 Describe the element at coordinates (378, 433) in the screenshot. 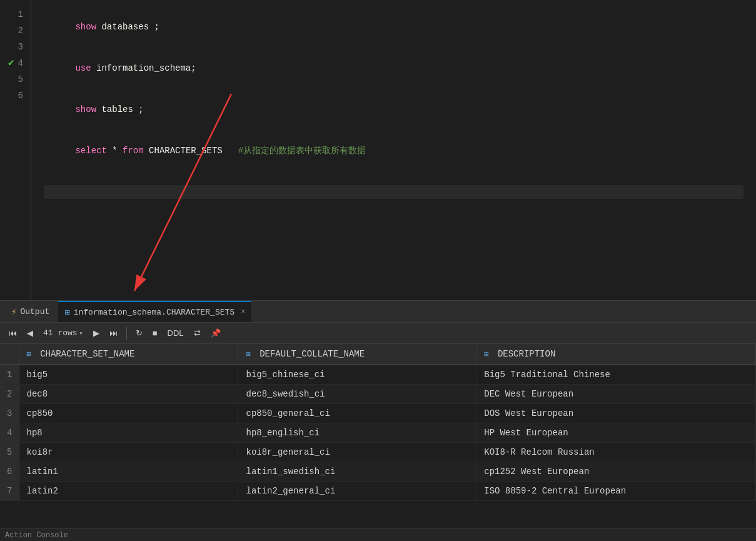

I see `table-row: 4hp8hp8_english_ciHP West European` at that location.